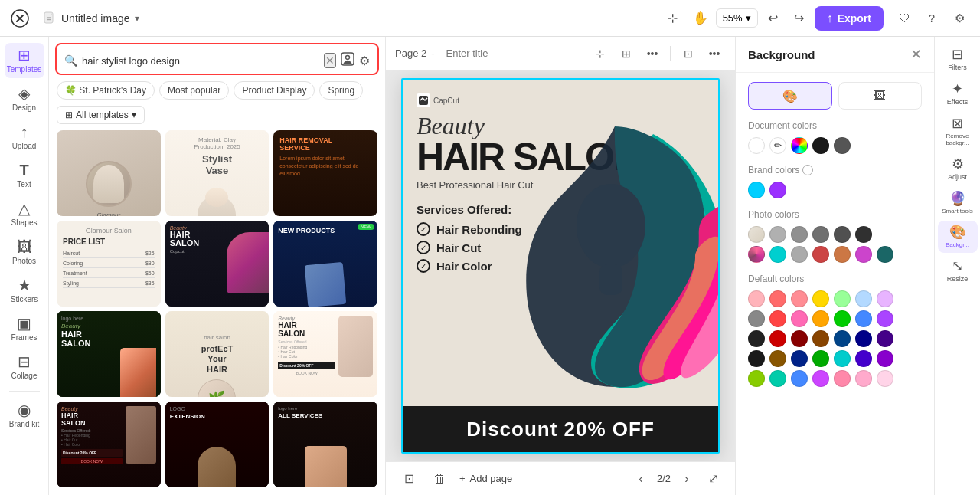 The width and height of the screenshot is (980, 495). Describe the element at coordinates (916, 54) in the screenshot. I see `panel-close-btn: ✕` at that location.